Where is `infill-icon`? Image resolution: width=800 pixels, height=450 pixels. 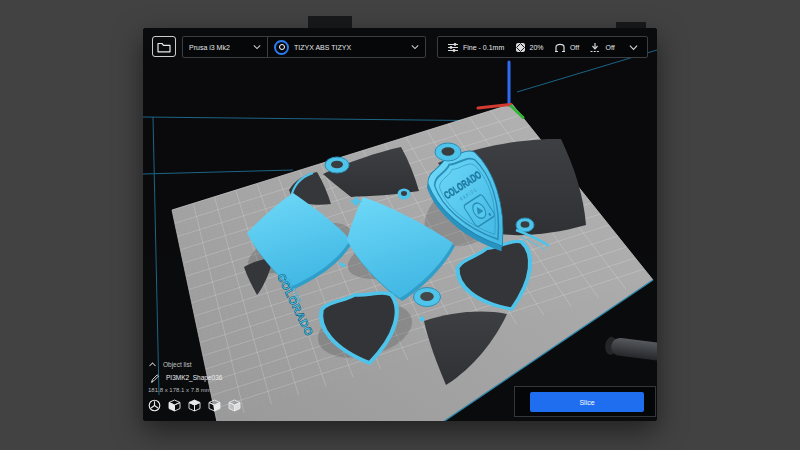 infill-icon is located at coordinates (520, 48).